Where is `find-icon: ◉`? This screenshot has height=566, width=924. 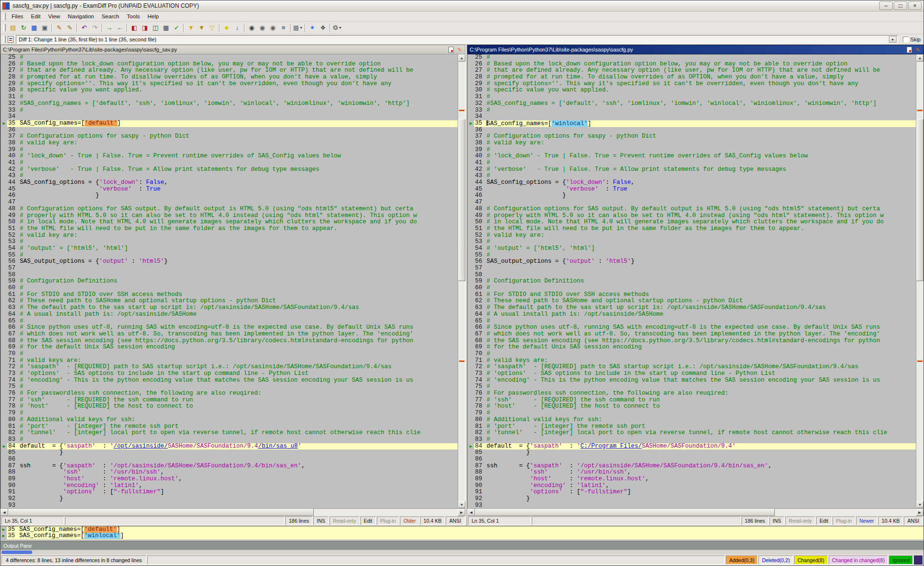
find-icon: ◉ is located at coordinates (252, 28).